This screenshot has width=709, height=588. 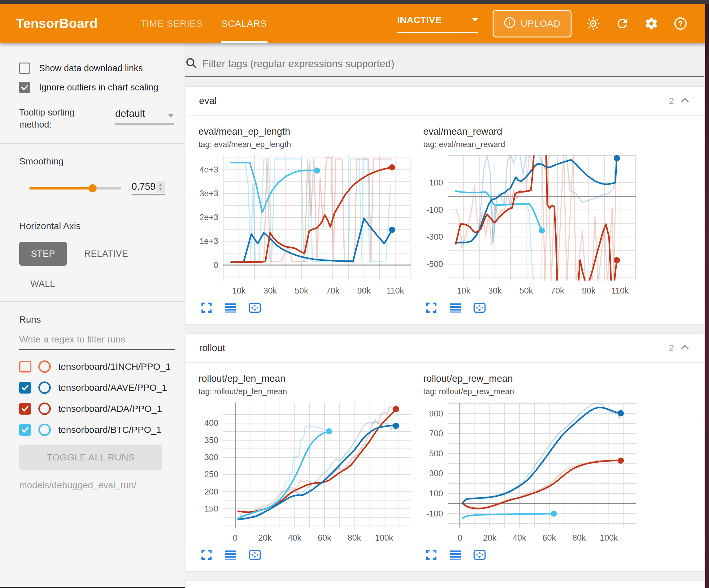 What do you see at coordinates (204, 24) in the screenshot?
I see `tab-bar: TIME SERIES SCALARS` at bounding box center [204, 24].